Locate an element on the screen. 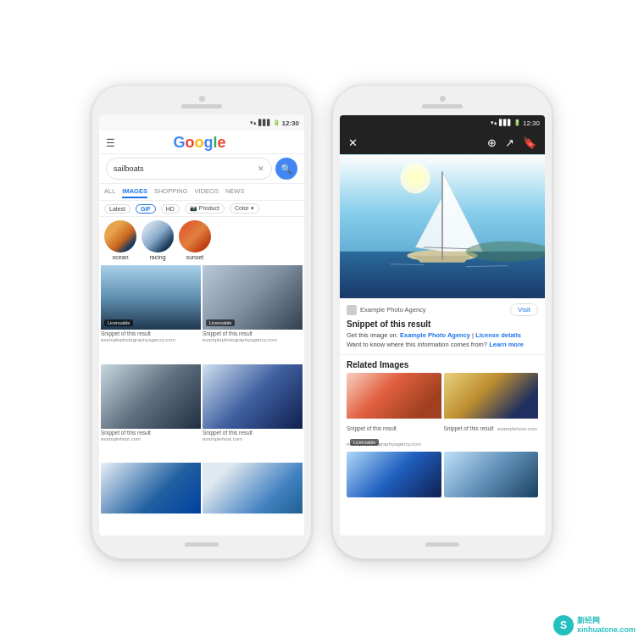  right-action-icons-group: ⊕ ↗ 🔖 is located at coordinates (512, 142).